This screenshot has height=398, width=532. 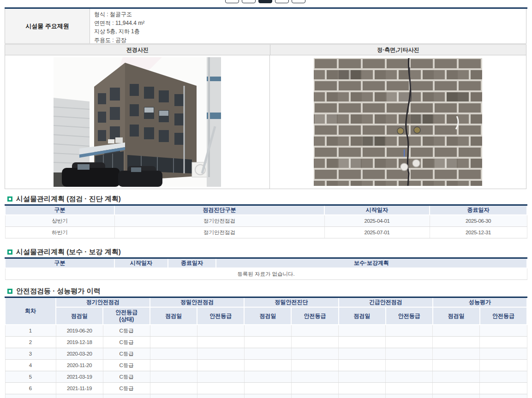 I want to click on section-title: 시설물관리계획 (점검 · 진단 계획), so click(x=68, y=199).